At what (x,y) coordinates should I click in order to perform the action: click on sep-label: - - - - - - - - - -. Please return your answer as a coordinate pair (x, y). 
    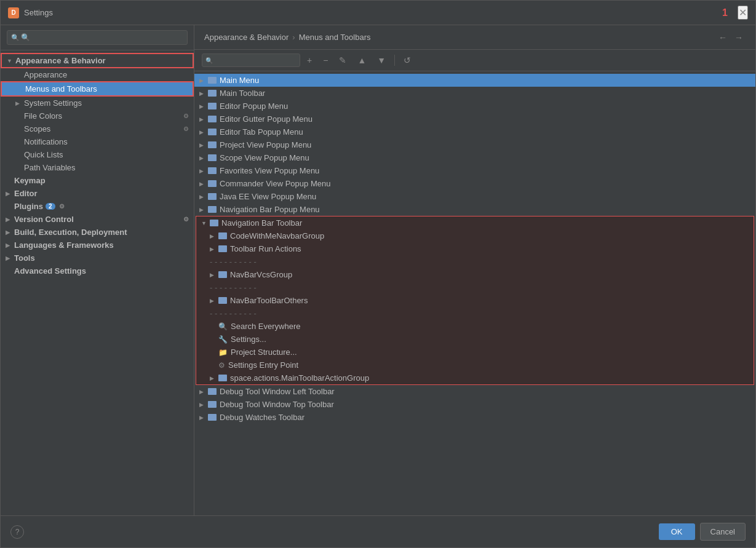
    Looking at the image, I should click on (233, 262).